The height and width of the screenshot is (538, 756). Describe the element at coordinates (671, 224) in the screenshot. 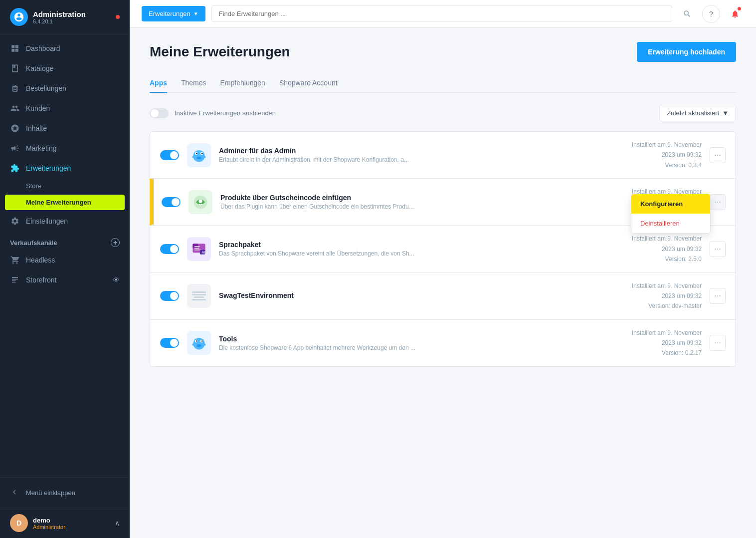

I see `context-menu-deinstallieren: Deinstallieren` at that location.